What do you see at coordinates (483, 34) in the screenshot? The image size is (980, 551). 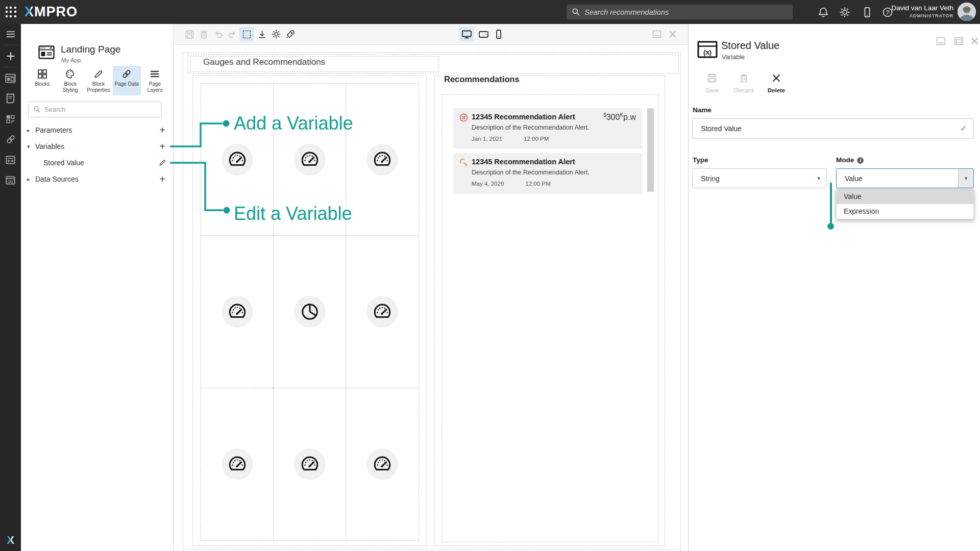 I see `device-tablet-icon` at bounding box center [483, 34].